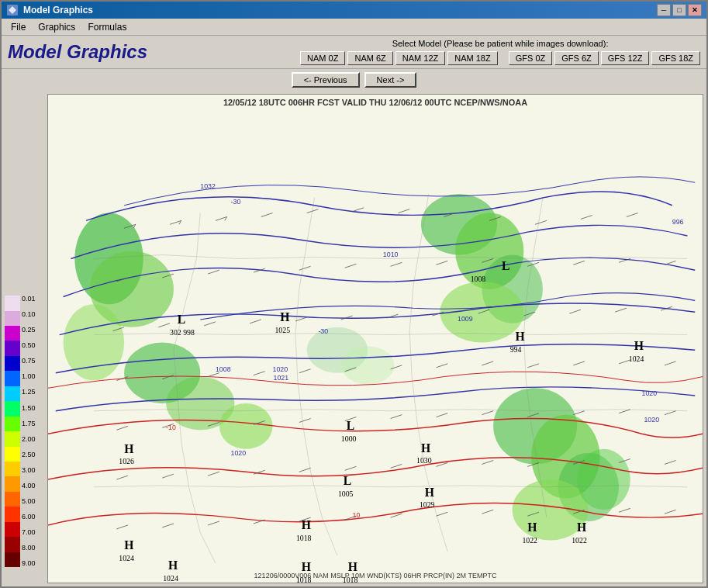 The height and width of the screenshot is (588, 708). I want to click on svg-text: 996, so click(678, 222).